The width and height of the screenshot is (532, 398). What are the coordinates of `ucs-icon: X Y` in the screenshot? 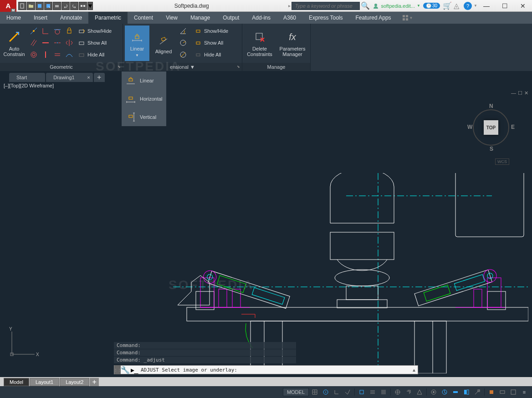 It's located at (23, 343).